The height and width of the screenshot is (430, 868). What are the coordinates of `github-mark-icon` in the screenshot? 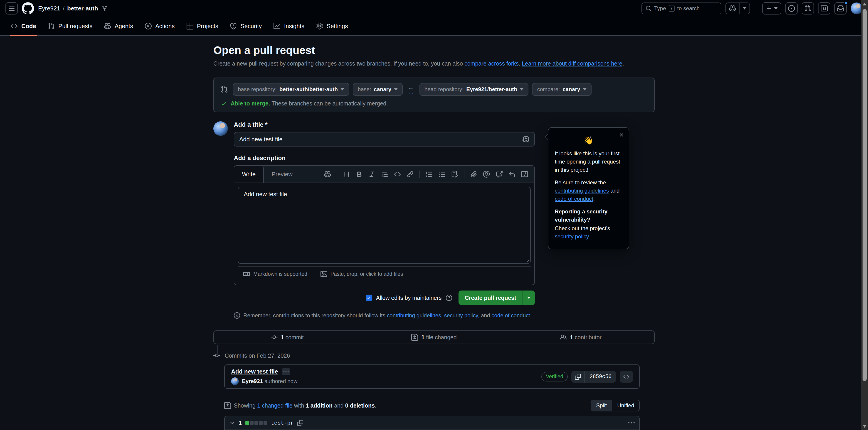 It's located at (28, 8).